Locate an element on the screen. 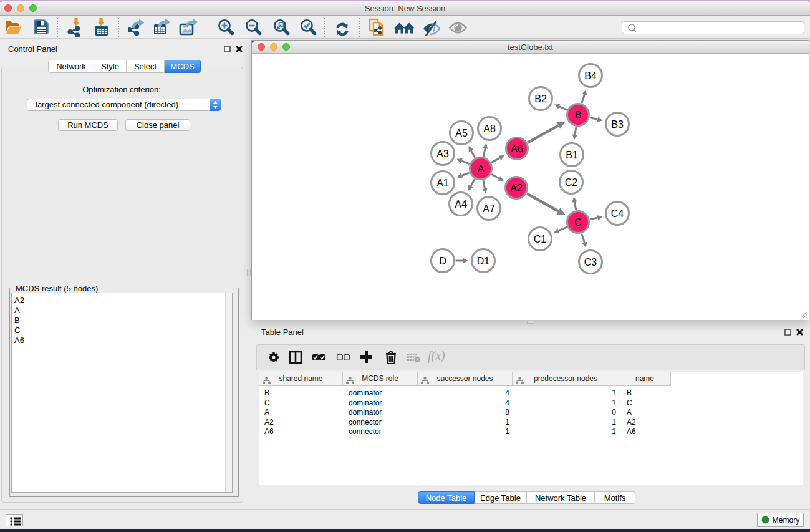  svg-text: C1 is located at coordinates (540, 239).